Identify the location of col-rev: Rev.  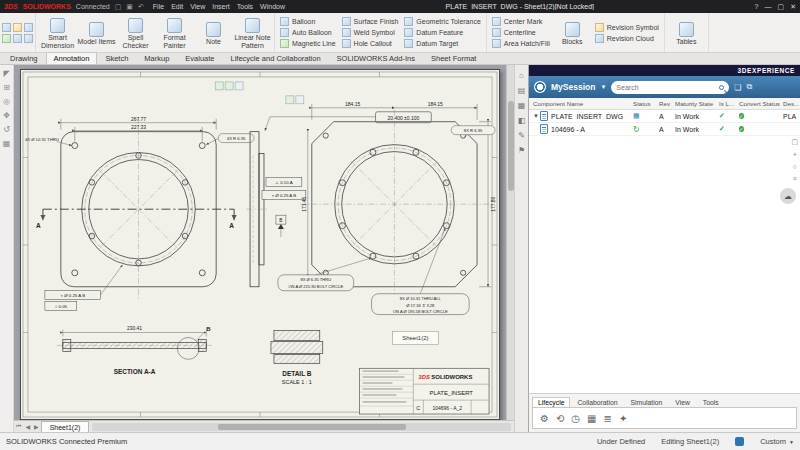
(667, 104).